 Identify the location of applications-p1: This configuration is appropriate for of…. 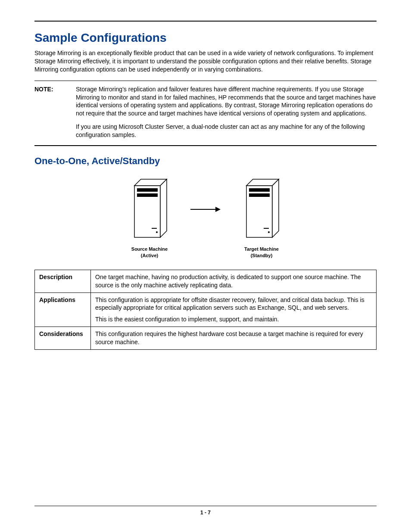
(234, 304).